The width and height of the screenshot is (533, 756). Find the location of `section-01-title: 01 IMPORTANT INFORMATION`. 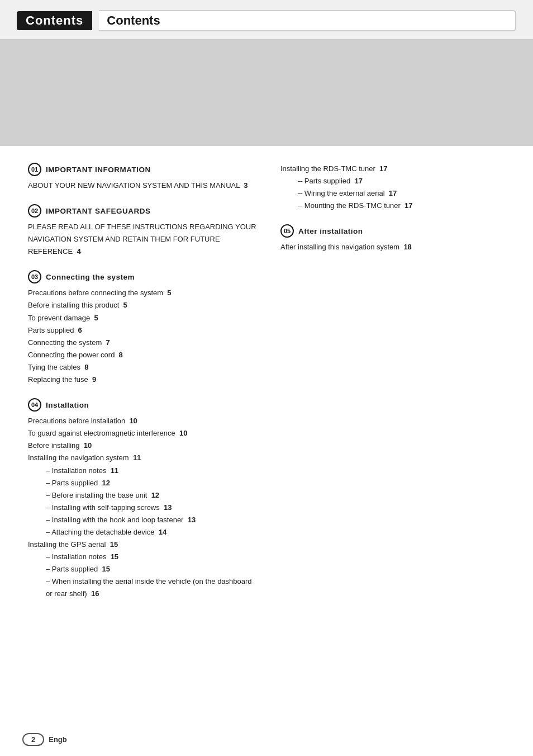

section-01-title: 01 IMPORTANT INFORMATION is located at coordinates (143, 169).